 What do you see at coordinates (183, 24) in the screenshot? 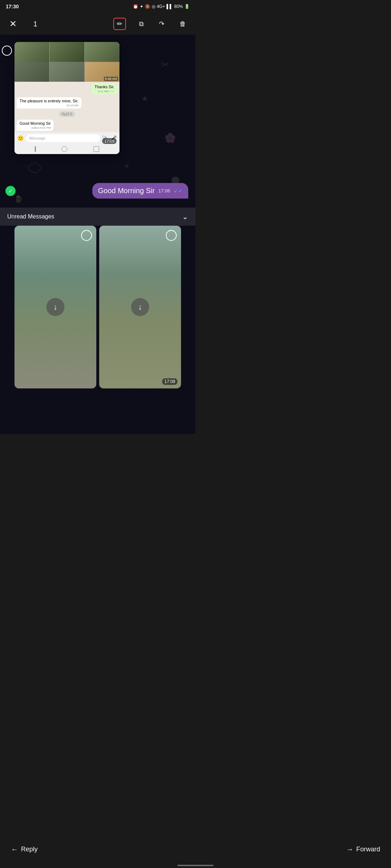
I see `delete-button: 🗑` at bounding box center [183, 24].